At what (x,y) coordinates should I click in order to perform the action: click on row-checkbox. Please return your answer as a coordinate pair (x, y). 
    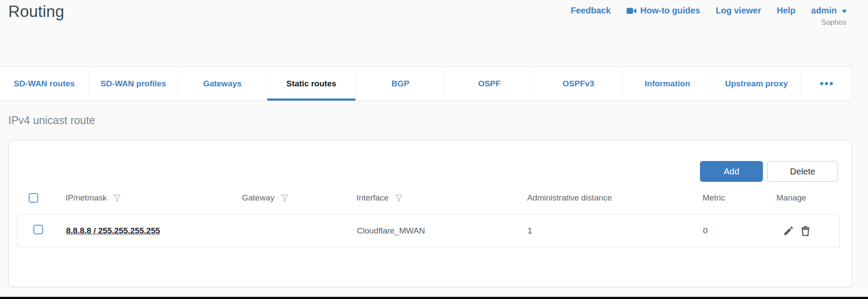
    Looking at the image, I should click on (38, 230).